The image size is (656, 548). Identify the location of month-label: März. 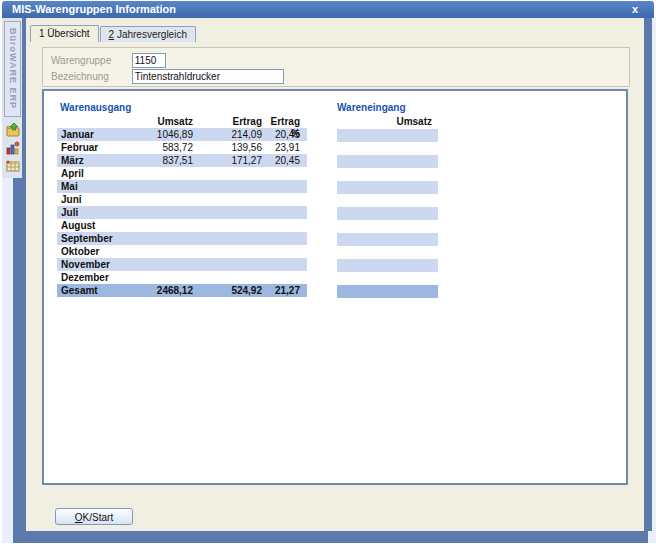
(96, 160).